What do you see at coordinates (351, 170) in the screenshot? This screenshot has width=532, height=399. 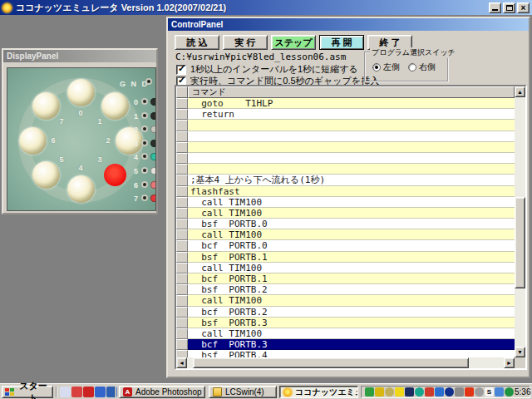 I see `command-cell` at bounding box center [351, 170].